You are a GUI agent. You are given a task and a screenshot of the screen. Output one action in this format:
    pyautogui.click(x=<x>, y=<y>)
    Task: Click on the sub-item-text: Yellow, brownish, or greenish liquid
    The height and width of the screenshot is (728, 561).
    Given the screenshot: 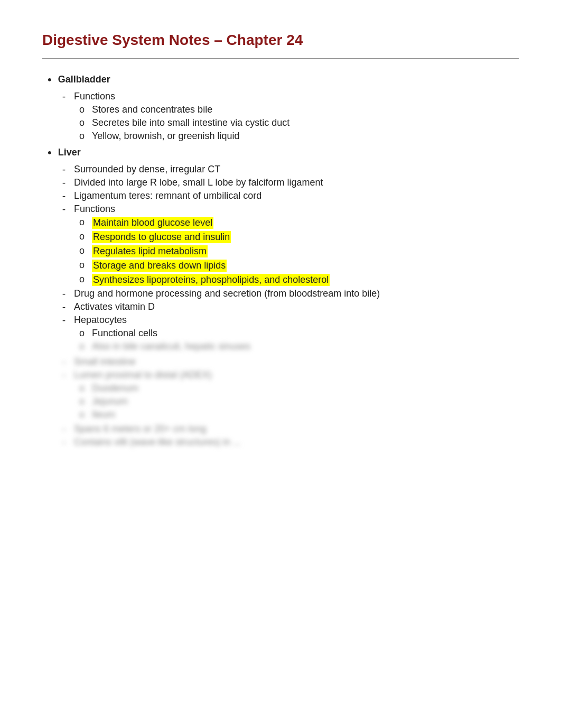 What is the action you would take?
    pyautogui.click(x=166, y=136)
    